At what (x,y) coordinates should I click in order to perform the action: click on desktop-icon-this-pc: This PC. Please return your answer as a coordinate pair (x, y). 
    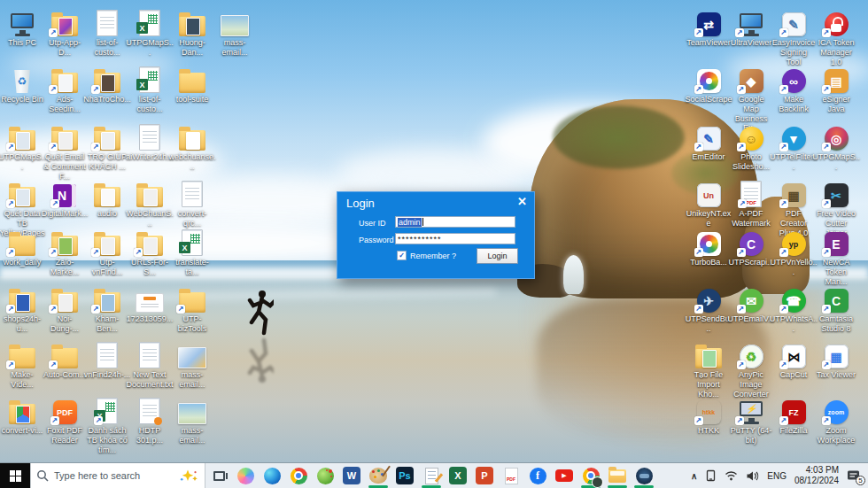
    Looking at the image, I should click on (22, 27).